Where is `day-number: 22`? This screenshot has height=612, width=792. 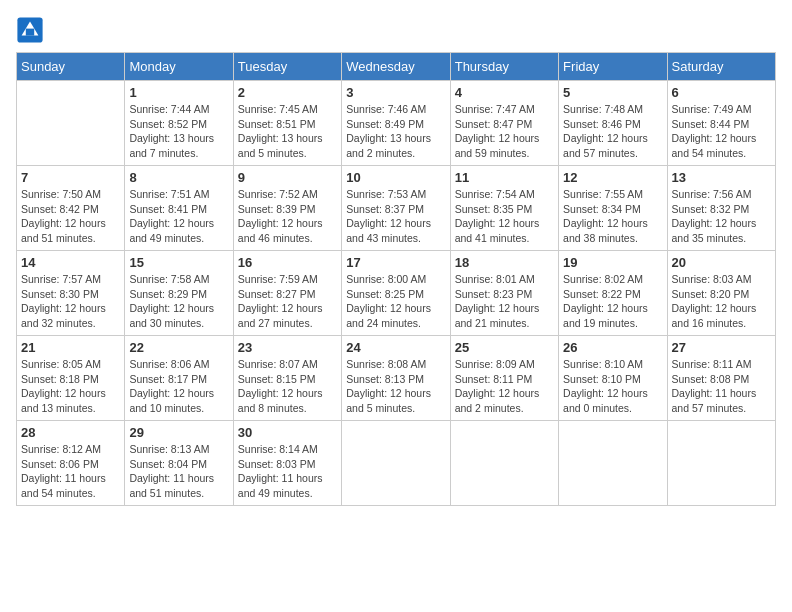 day-number: 22 is located at coordinates (178, 348).